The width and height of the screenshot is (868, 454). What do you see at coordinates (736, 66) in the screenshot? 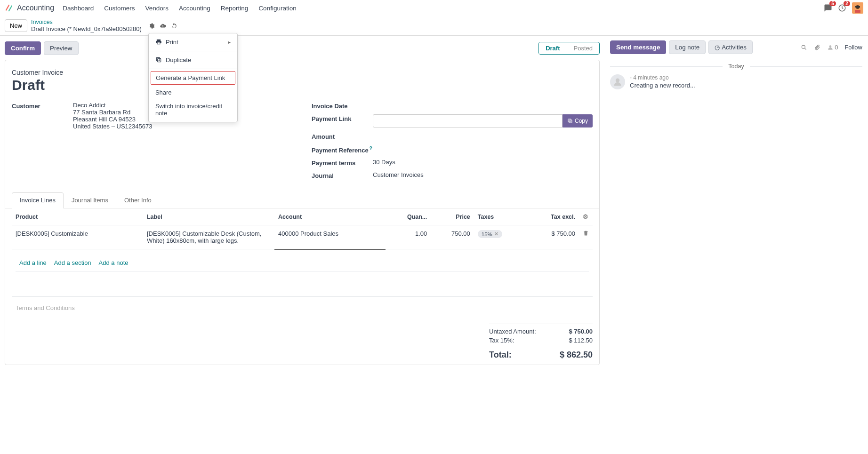
I see `chatter-separator: Today` at bounding box center [736, 66].